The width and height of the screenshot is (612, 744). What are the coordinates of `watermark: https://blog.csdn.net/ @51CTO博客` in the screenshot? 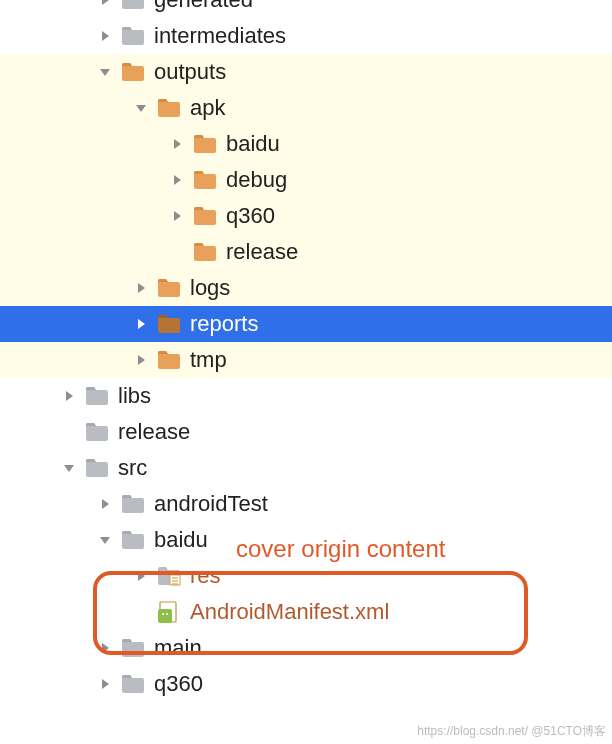 It's located at (512, 732).